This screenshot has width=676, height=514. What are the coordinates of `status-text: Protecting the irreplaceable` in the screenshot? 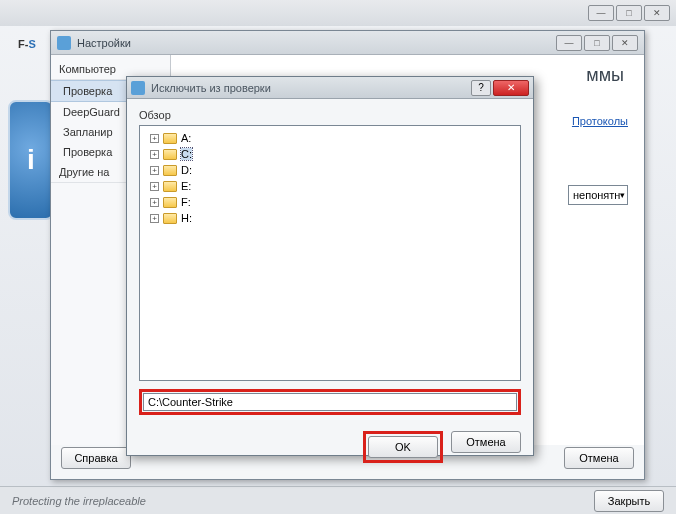 It's located at (79, 501).